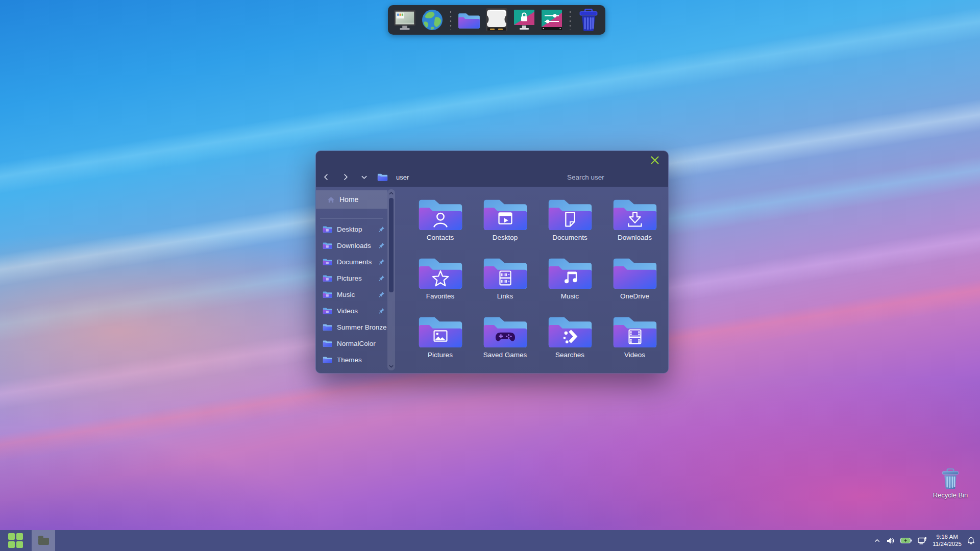 This screenshot has height=551, width=980. Describe the element at coordinates (352, 360) in the screenshot. I see `sidebar-item-themes: Themes` at that location.